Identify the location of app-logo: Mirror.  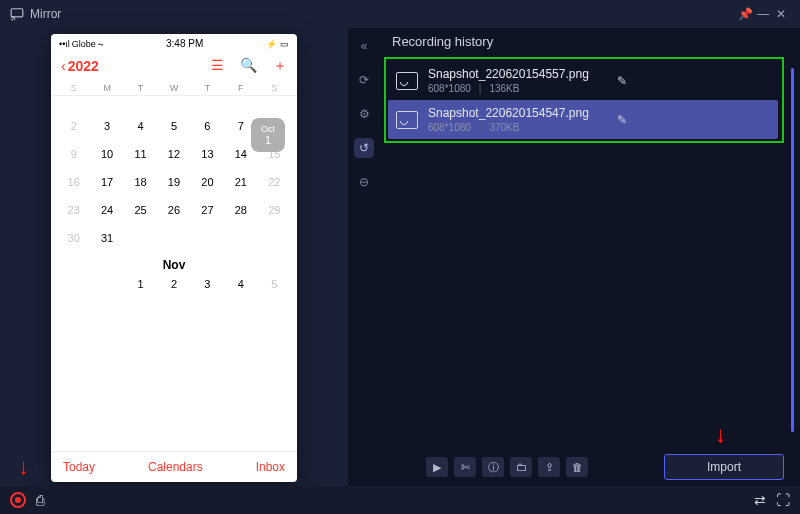
(36, 14).